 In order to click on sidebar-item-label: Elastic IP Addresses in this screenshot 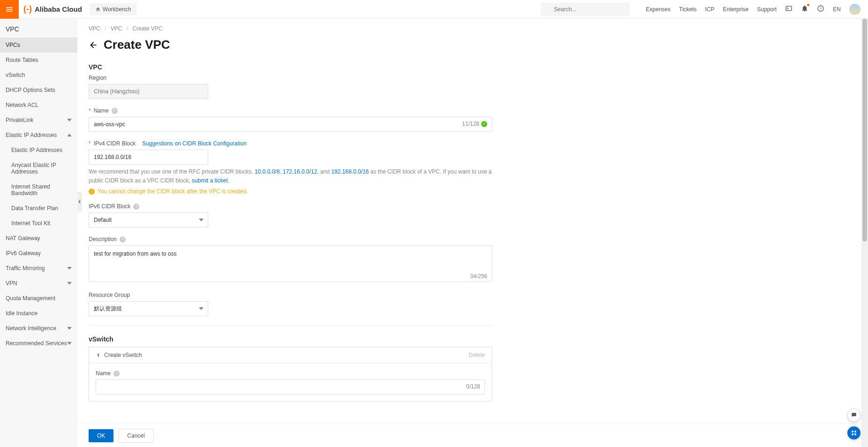, I will do `click(37, 150)`.